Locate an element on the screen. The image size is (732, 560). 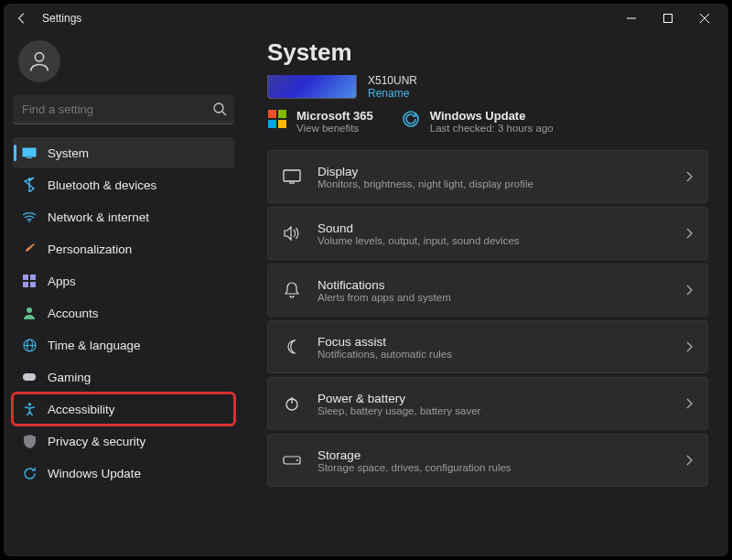
sidebar-item-windows-update: Windows Update is located at coordinates (124, 473).